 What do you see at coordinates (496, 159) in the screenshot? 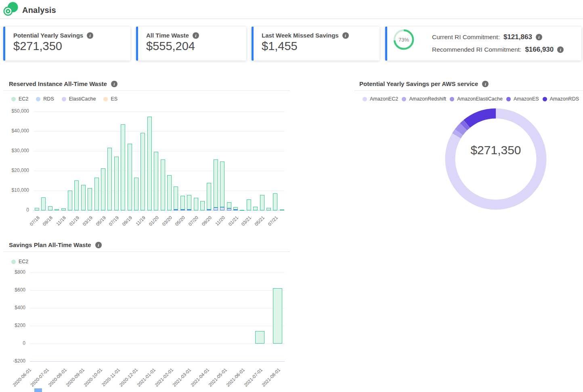
I see `donut-slice-amazones` at bounding box center [496, 159].